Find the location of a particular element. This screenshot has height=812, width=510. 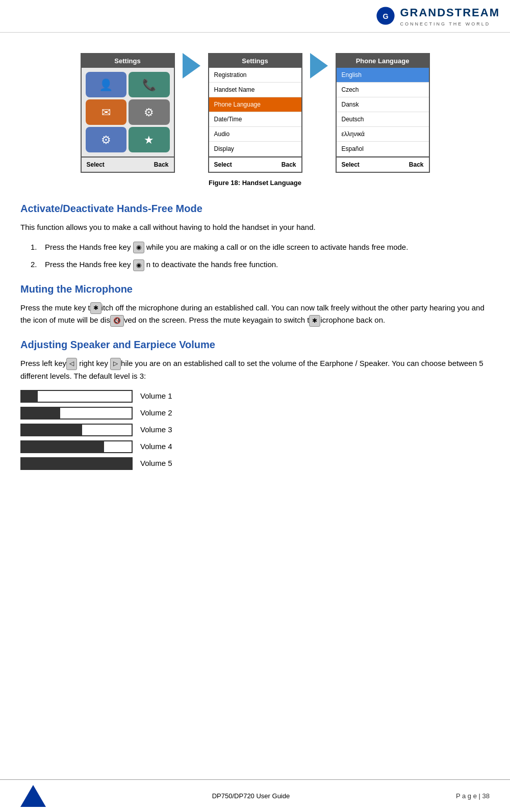

icon-star: ★ is located at coordinates (149, 140).